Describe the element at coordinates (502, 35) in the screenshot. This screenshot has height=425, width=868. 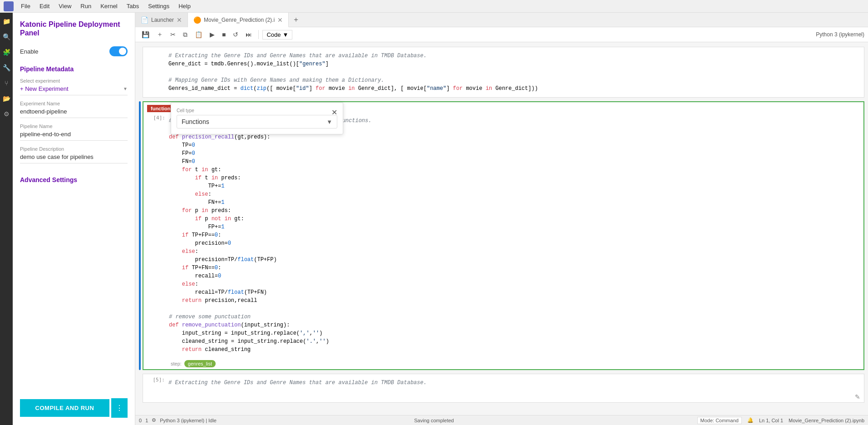
I see `toolbar: 💾 ＋ ✂ ⧉ 📋 ▶ ■ ↺ ⏭ Code ▼ Python 3 (ipyke…` at that location.